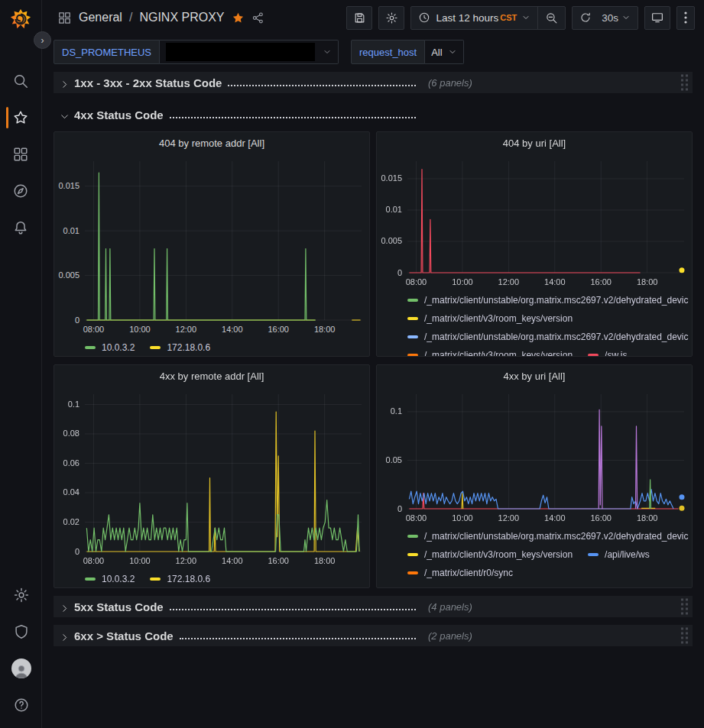 This screenshot has width=704, height=728. What do you see at coordinates (474, 18) in the screenshot?
I see `time-range-picker: Last 12 hours CST` at bounding box center [474, 18].